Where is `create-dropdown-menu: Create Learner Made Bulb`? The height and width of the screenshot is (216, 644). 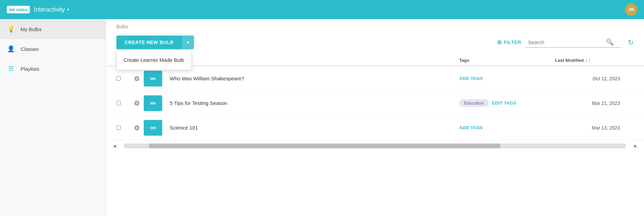 create-dropdown-menu: Create Learner Made Bulb is located at coordinates (154, 60).